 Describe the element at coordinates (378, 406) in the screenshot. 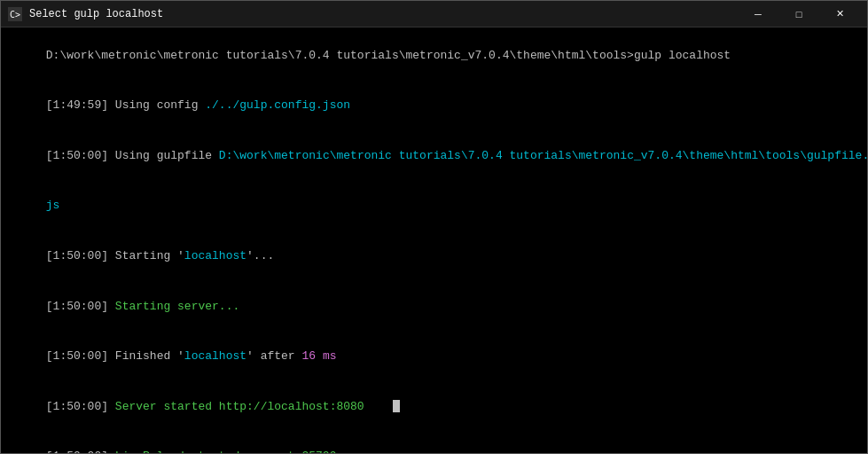

I see `line-segment` at that location.